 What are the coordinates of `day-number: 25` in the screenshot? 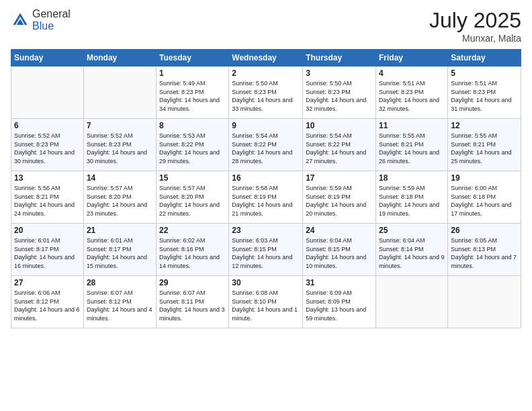 It's located at (412, 230).